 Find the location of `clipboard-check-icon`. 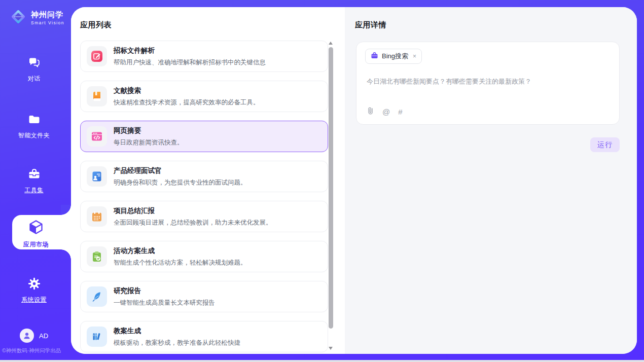

clipboard-check-icon is located at coordinates (97, 257).